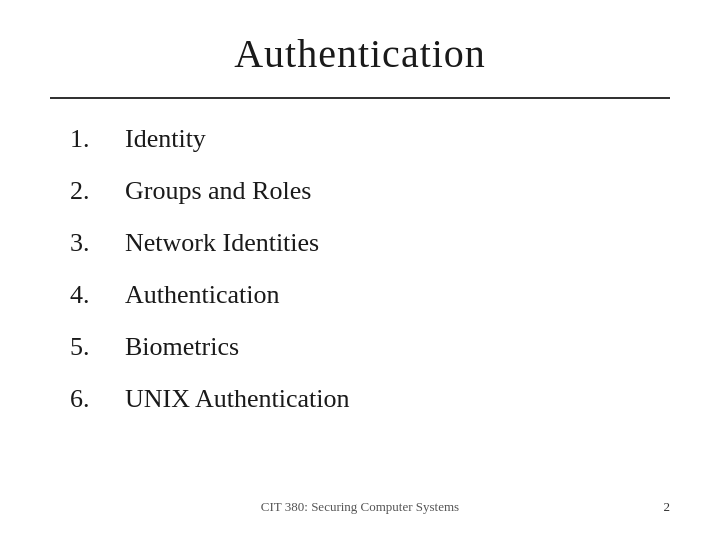 This screenshot has height=540, width=720. Describe the element at coordinates (360, 98) in the screenshot. I see `title-divider` at that location.